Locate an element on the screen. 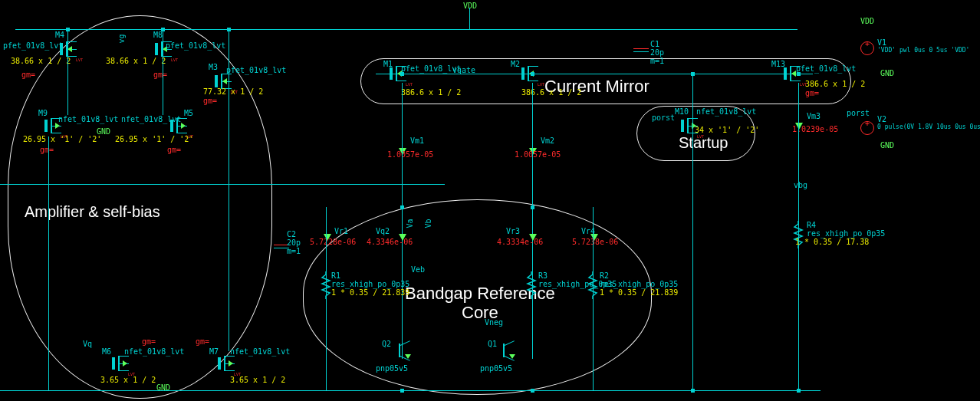 This screenshot has width=980, height=401. capacitor-C1 is located at coordinates (641, 50).